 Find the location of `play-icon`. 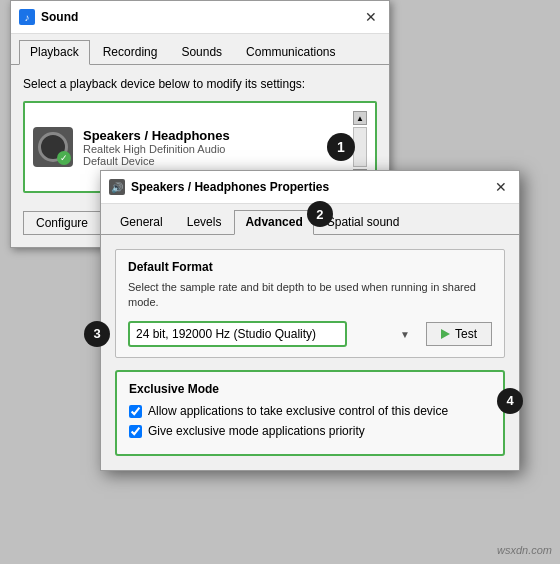

play-icon is located at coordinates (446, 334).